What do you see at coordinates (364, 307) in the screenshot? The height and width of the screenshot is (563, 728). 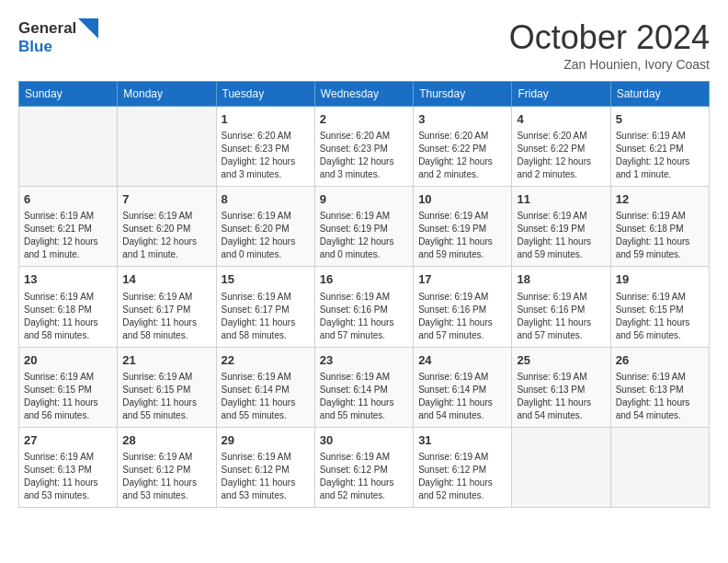 I see `calendar-cell: 16Sunrise: 6:19 AM Sunset: 6:16 PM Dayli…` at bounding box center [364, 307].